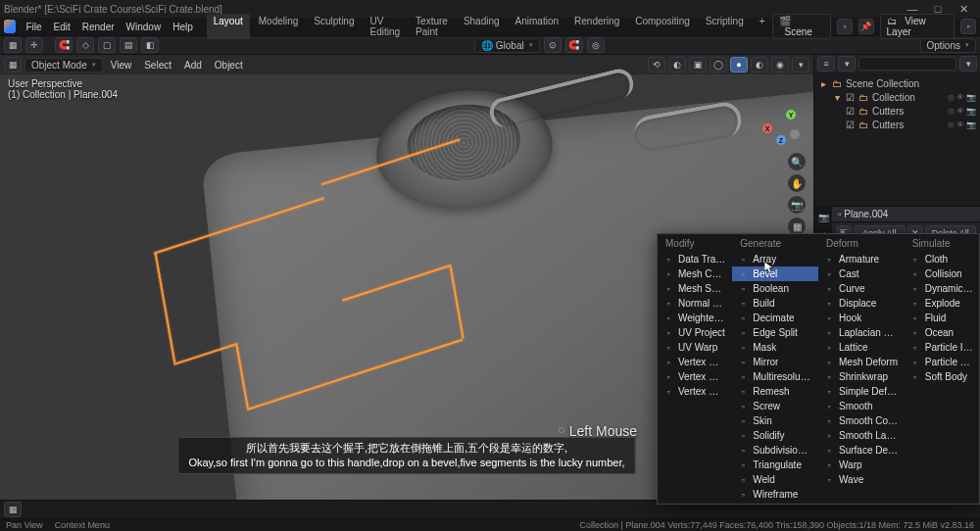 Image resolution: width=980 pixels, height=531 pixels. I want to click on modifier-mirror: ▫Mirror, so click(775, 362).